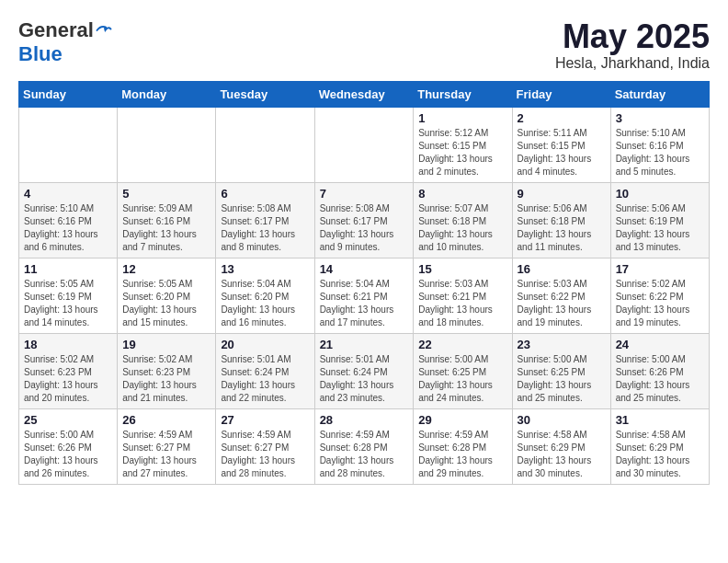 The height and width of the screenshot is (563, 728). I want to click on calendar-cell: 6Sunrise: 5:08 AM Sunset: 6:17 PM Daylig…, so click(265, 220).